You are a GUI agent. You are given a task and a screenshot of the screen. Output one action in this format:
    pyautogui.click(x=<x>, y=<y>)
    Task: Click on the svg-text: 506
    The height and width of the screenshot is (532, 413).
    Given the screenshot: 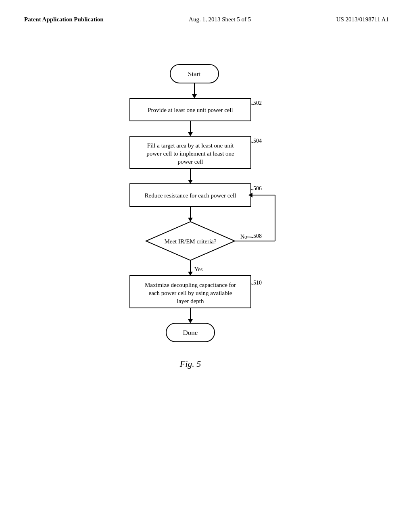 What is the action you would take?
    pyautogui.click(x=257, y=189)
    